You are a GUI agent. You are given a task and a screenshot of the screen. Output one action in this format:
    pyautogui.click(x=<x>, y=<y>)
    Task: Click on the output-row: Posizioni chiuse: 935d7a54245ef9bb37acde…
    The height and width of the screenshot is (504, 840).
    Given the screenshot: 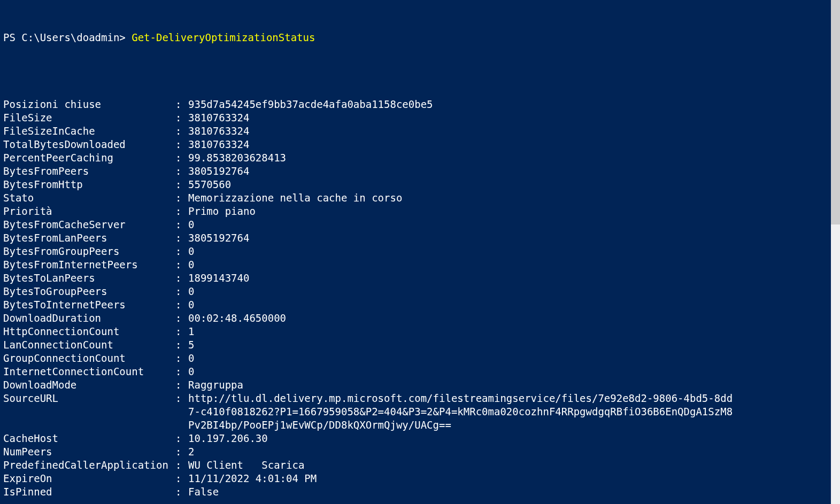 What is the action you would take?
    pyautogui.click(x=420, y=105)
    